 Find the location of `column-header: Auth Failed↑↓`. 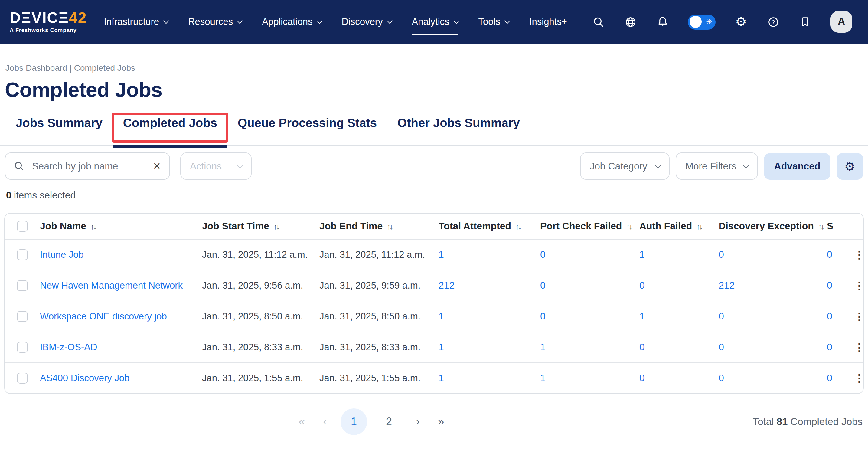

column-header: Auth Failed↑↓ is located at coordinates (679, 226).